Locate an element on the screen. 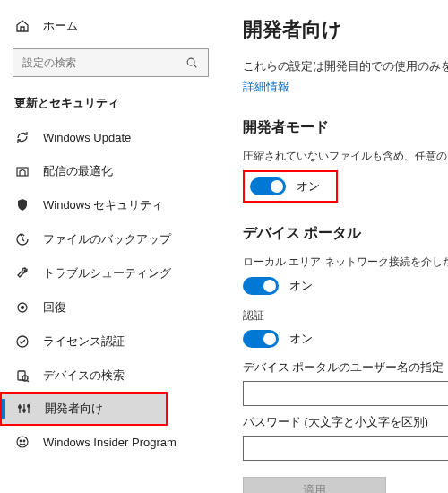  dev-mode-toggle is located at coordinates (268, 186).